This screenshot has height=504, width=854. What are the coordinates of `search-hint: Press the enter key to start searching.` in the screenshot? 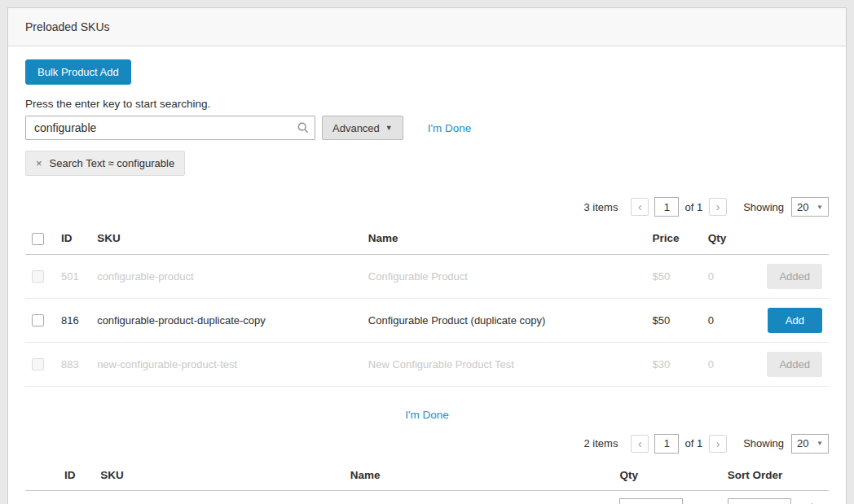 It's located at (427, 104).